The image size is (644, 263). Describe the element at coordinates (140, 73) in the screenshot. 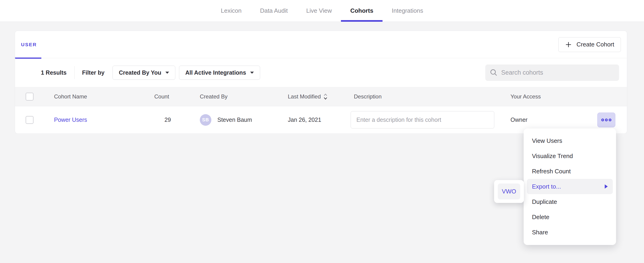

I see `created-by-dropdown-label: Created By You` at that location.